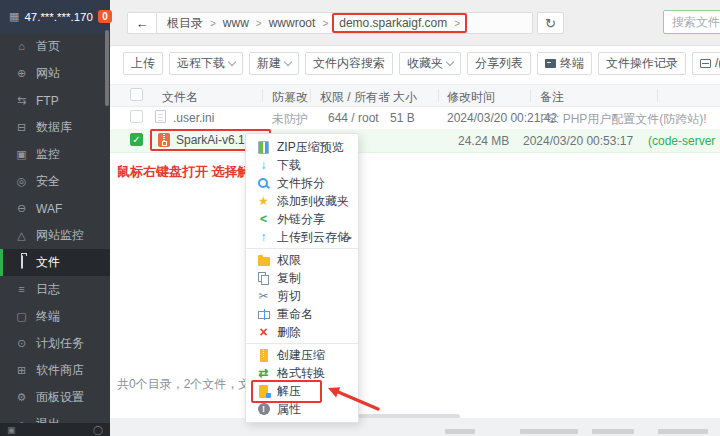 Image resolution: width=720 pixels, height=436 pixels. I want to click on file-log-button: 文件操作记录, so click(642, 64).